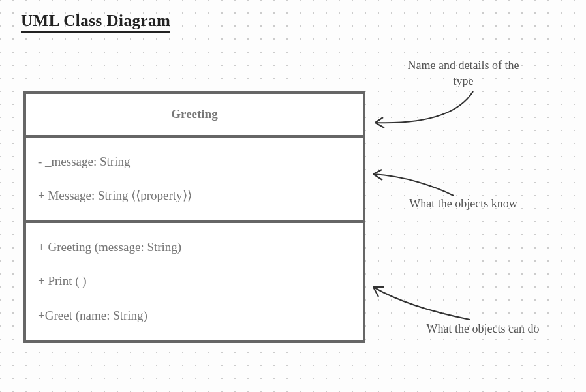 This screenshot has height=392, width=586. I want to click on uml-method: + Print ( ), so click(194, 282).